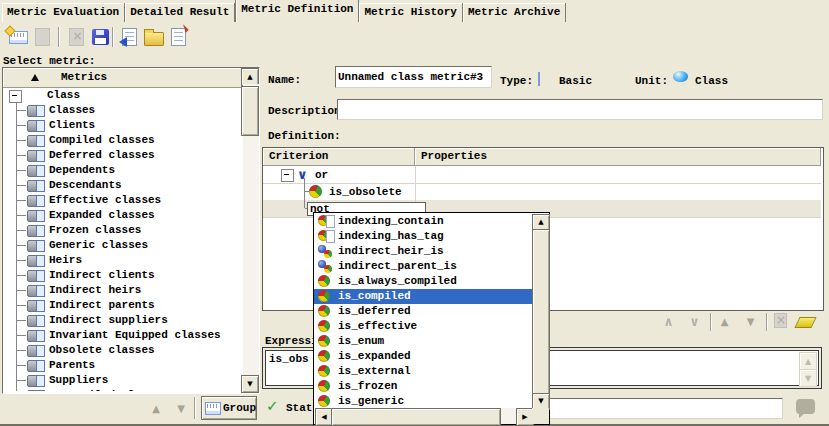 The image size is (829, 426). Describe the element at coordinates (423, 266) in the screenshot. I see `criterion-option: indirect_parent_is` at that location.